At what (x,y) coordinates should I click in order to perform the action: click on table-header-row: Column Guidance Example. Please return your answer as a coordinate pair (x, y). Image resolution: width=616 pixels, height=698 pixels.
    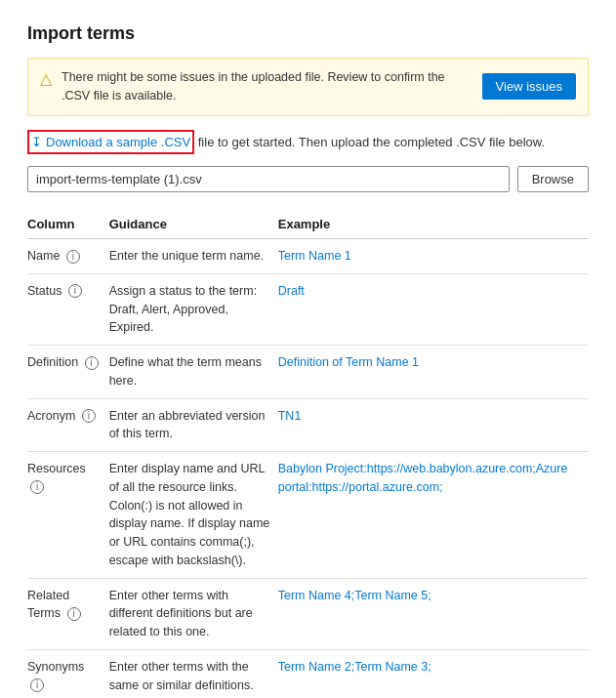
    Looking at the image, I should click on (308, 225).